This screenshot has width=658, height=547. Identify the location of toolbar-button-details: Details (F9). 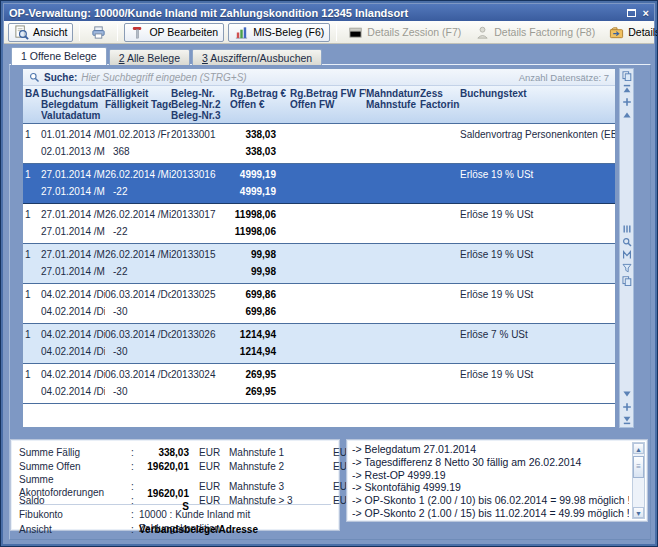
(631, 32).